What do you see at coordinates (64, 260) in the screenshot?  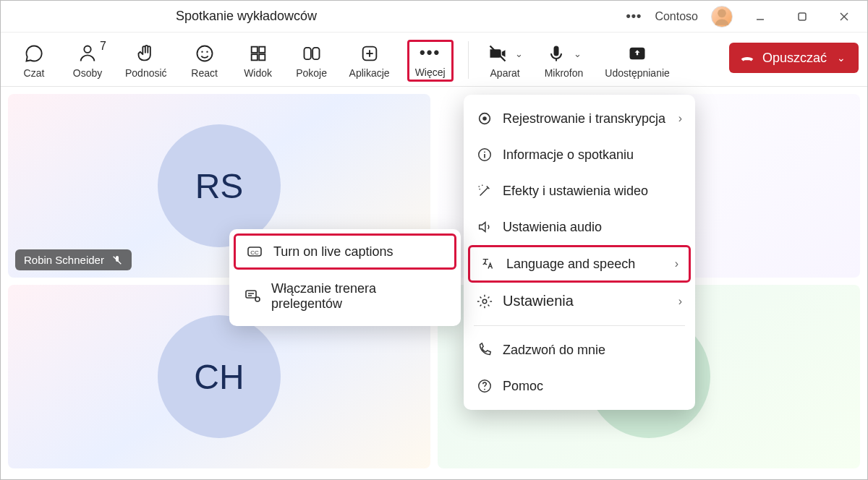 I see `participant-name: Robin Schneider` at bounding box center [64, 260].